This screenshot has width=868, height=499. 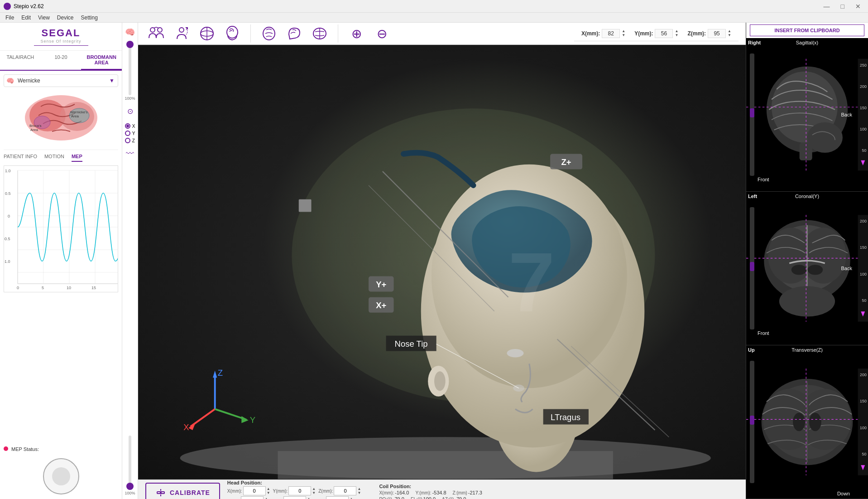 What do you see at coordinates (43, 288) in the screenshot?
I see `svg-text: 5` at bounding box center [43, 288].